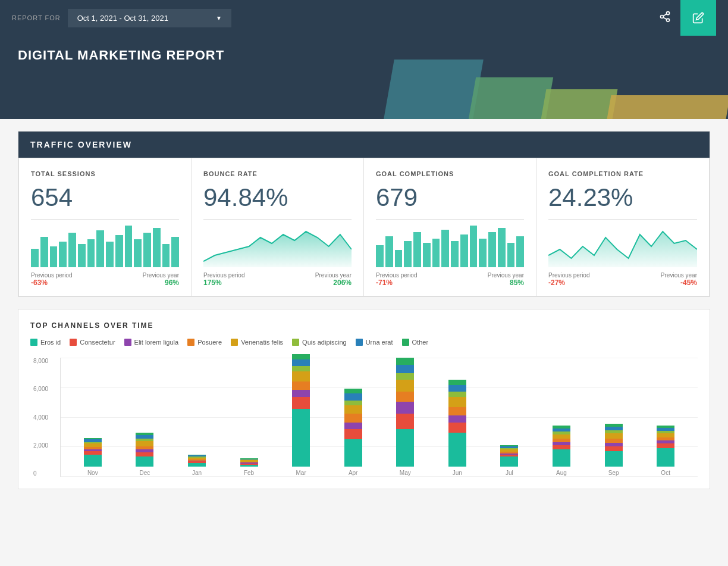 This screenshot has height=566, width=728. What do you see at coordinates (364, 77) in the screenshot?
I see `title-banner: DIGITAL MARKETING REPORT` at bounding box center [364, 77].